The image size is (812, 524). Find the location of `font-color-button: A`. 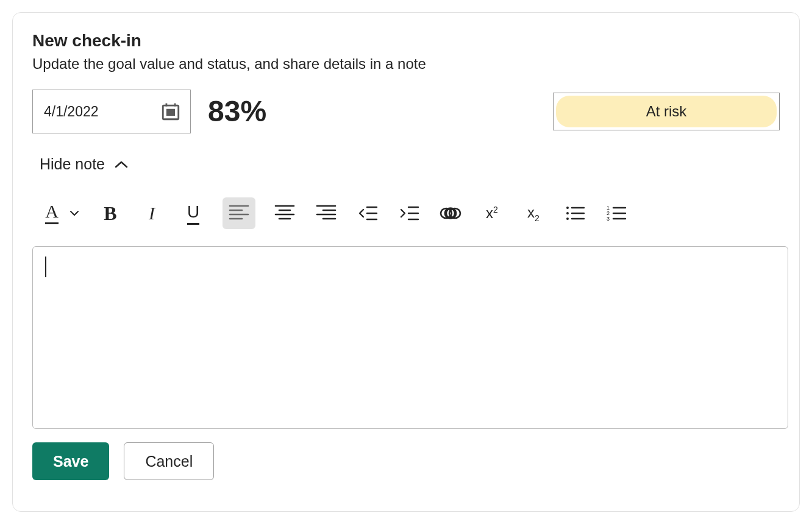

font-color-button: A is located at coordinates (52, 213).